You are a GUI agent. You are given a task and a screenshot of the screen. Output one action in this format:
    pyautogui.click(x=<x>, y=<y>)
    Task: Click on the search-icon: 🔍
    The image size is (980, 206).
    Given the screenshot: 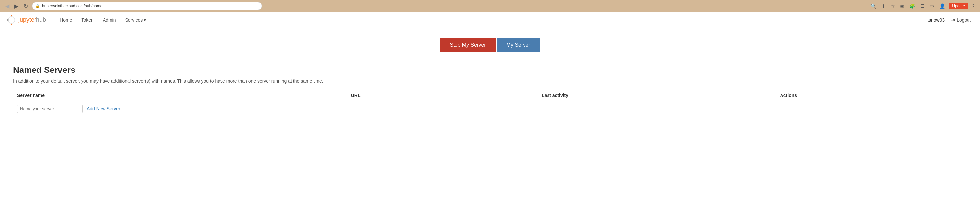 What is the action you would take?
    pyautogui.click(x=873, y=6)
    